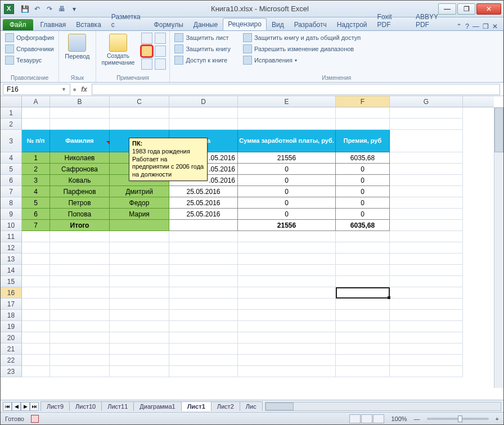 Image resolution: width=504 pixels, height=425 pixels. Describe the element at coordinates (226, 406) in the screenshot. I see `sheet-tab: Лист2` at that location.